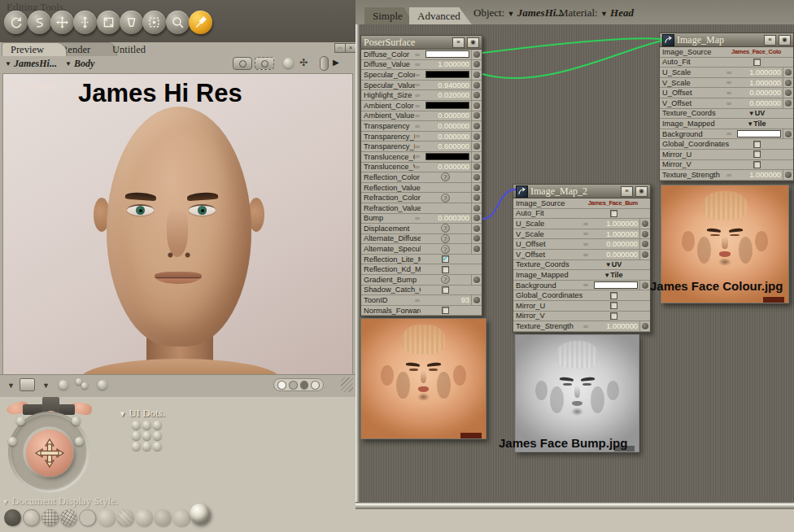  Describe the element at coordinates (109, 23) in the screenshot. I see `scale-tool-button` at that location.